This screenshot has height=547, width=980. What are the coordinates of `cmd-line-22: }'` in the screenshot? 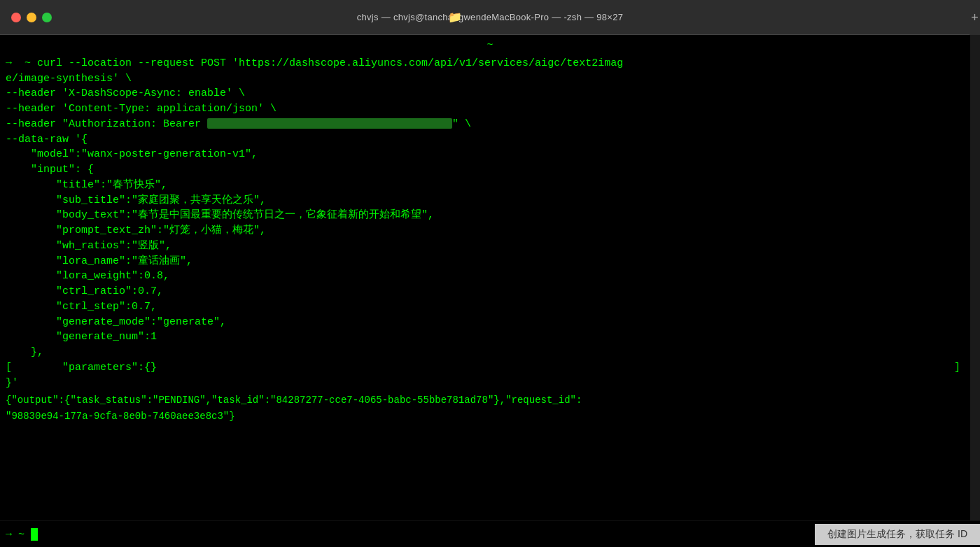 It's located at (490, 383).